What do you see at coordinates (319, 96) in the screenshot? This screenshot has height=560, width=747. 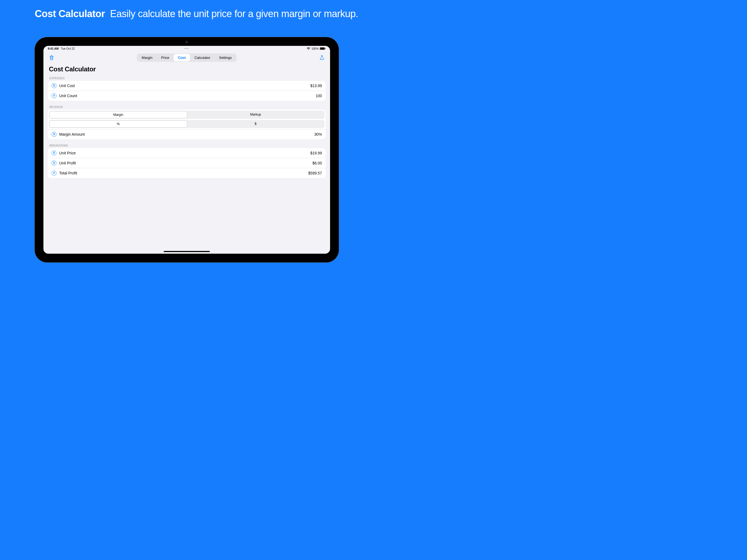 I see `unit-count-value: 100` at bounding box center [319, 96].